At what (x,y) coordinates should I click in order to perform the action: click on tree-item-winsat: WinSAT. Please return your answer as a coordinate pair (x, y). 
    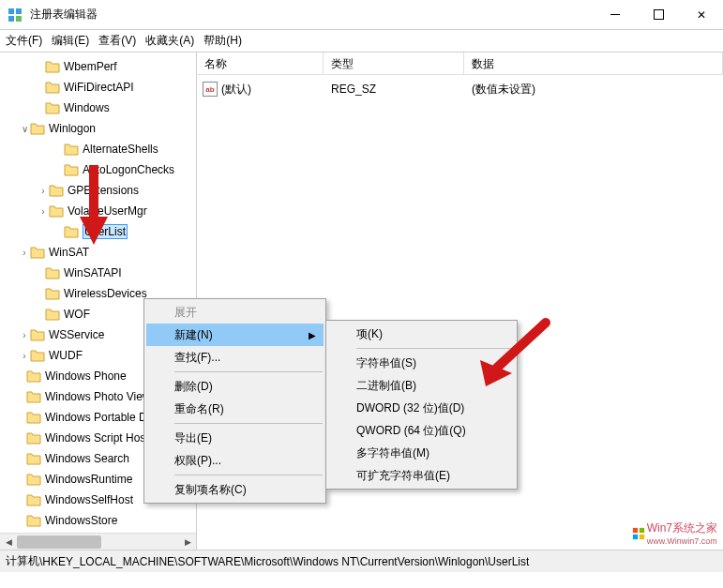
    Looking at the image, I should click on (69, 252).